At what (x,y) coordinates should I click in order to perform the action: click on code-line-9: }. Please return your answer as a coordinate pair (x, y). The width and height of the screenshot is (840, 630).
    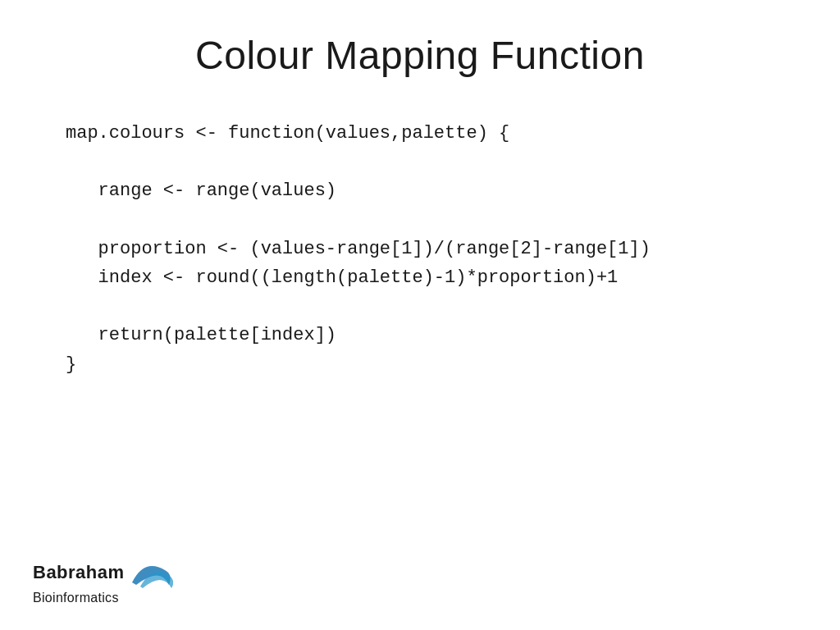
    Looking at the image, I should click on (428, 364).